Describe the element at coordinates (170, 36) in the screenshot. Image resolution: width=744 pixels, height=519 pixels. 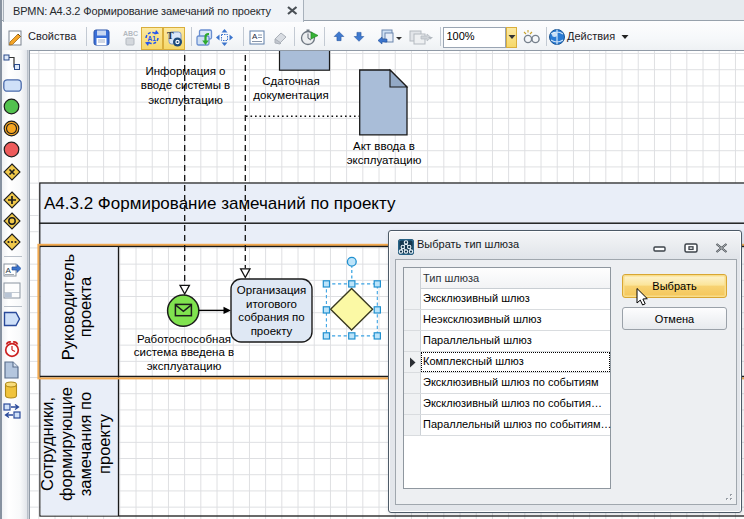
I see `svg-text: T` at that location.